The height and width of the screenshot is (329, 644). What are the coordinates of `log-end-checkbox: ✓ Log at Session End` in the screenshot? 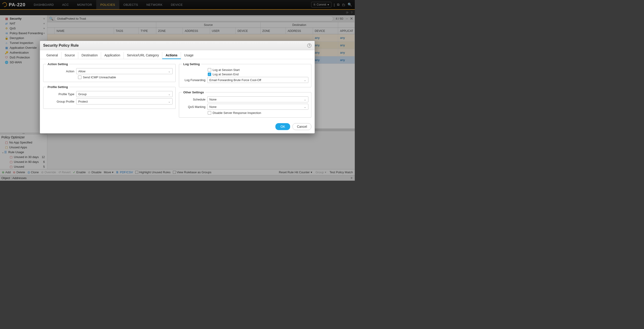 It's located at (245, 74).